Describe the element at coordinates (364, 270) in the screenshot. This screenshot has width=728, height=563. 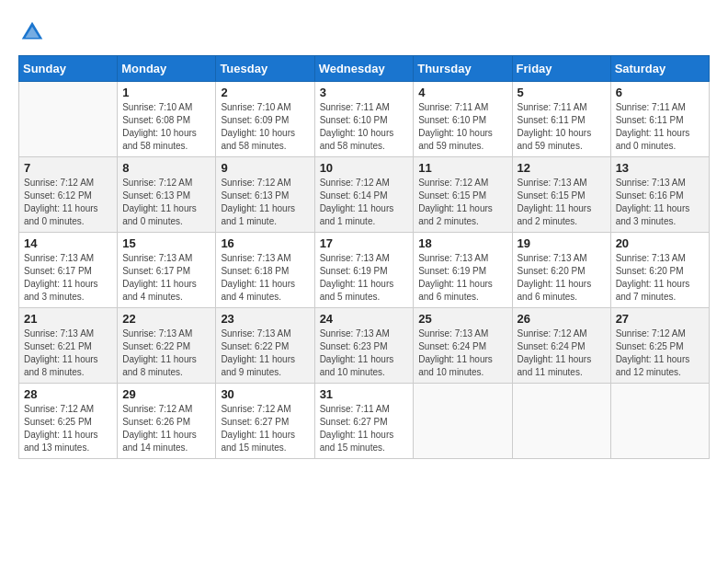
I see `calendar-week-row: 14Sunrise: 7:13 AM Sunset: 6:17 PM Dayli…` at that location.